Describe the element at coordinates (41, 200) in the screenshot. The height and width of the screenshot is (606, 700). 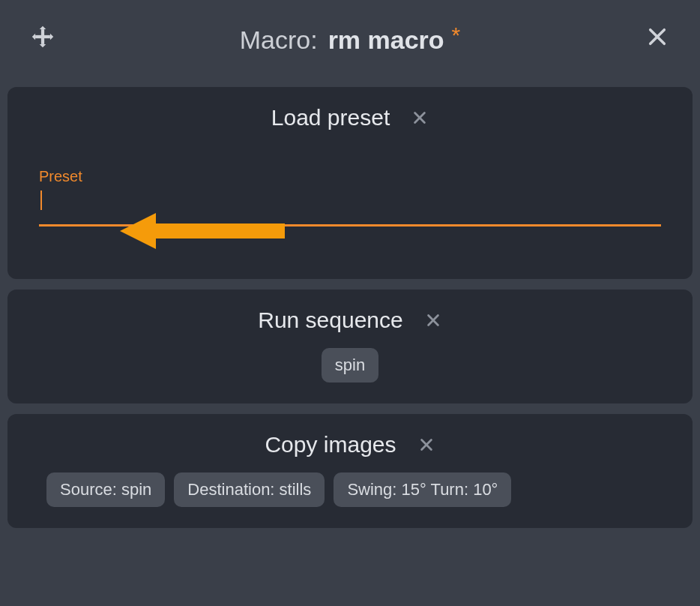
I see `text-cursor` at that location.